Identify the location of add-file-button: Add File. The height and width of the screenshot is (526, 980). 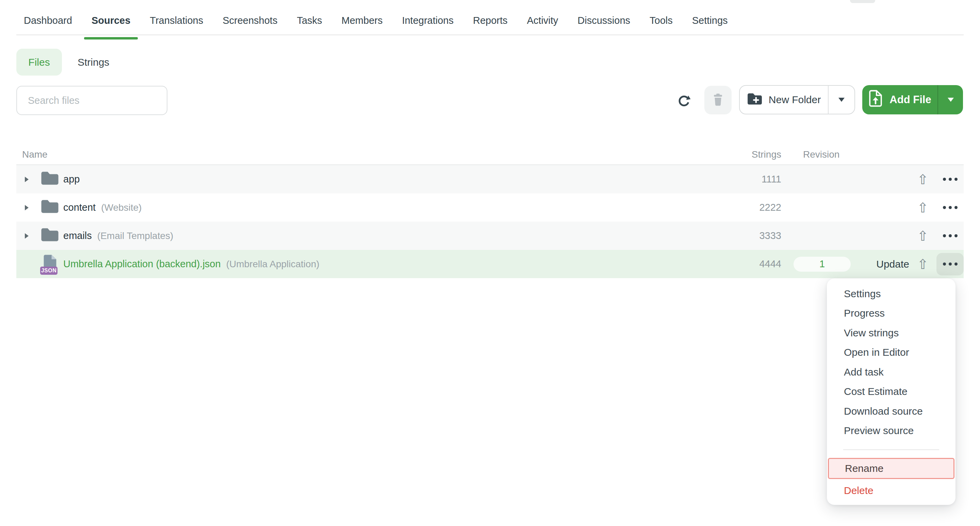
(900, 100).